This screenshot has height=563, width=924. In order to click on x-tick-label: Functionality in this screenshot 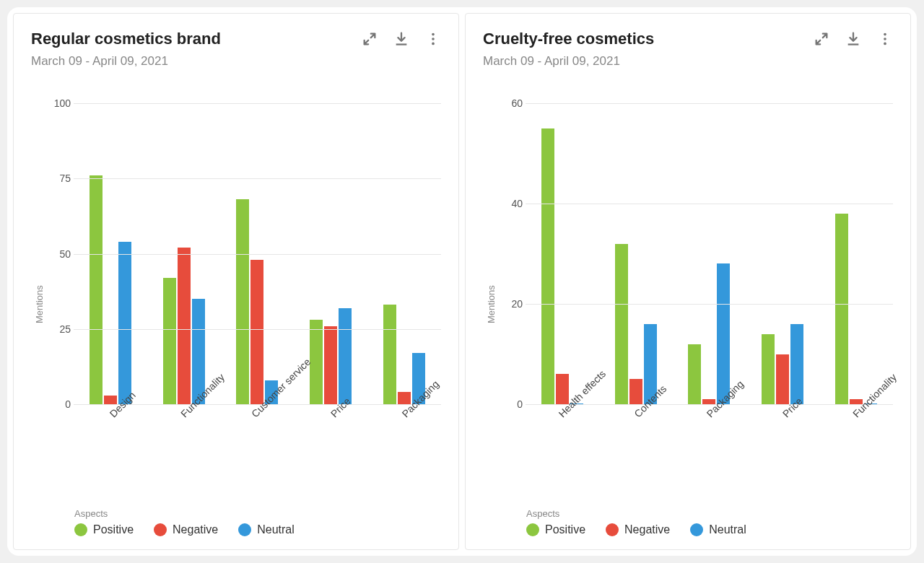, I will do `click(856, 455)`.